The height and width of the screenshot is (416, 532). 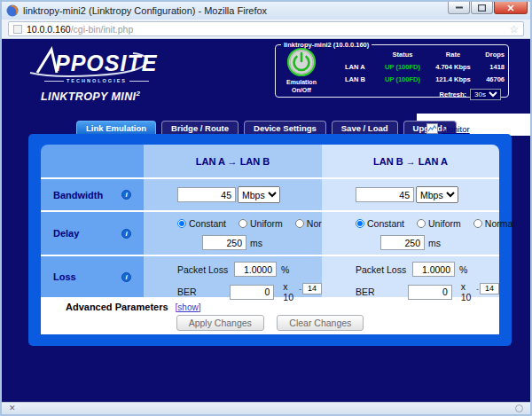 I want to click on delay-uniform-radio-a, so click(x=243, y=224).